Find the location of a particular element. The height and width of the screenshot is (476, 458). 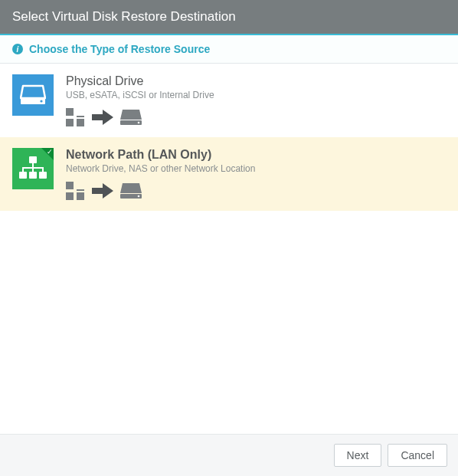

section-header: i Choose the Type of Restore Source is located at coordinates (229, 49).